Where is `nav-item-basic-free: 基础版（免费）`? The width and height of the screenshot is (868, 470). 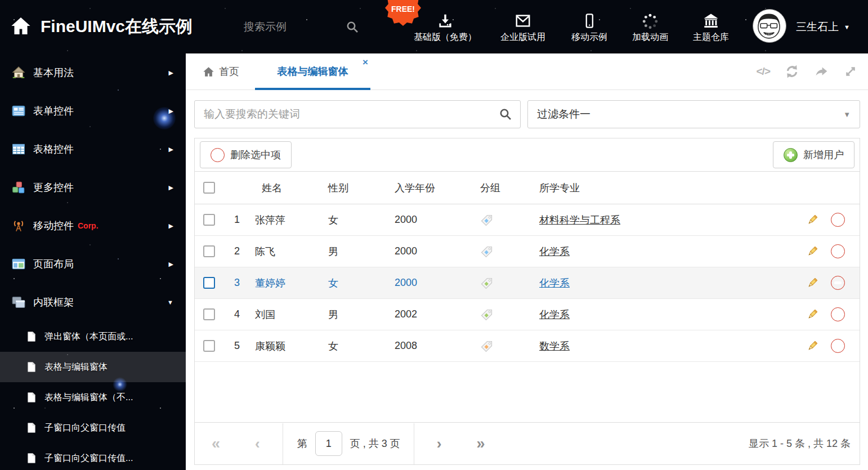
nav-item-basic-free: 基础版（免费） is located at coordinates (445, 27).